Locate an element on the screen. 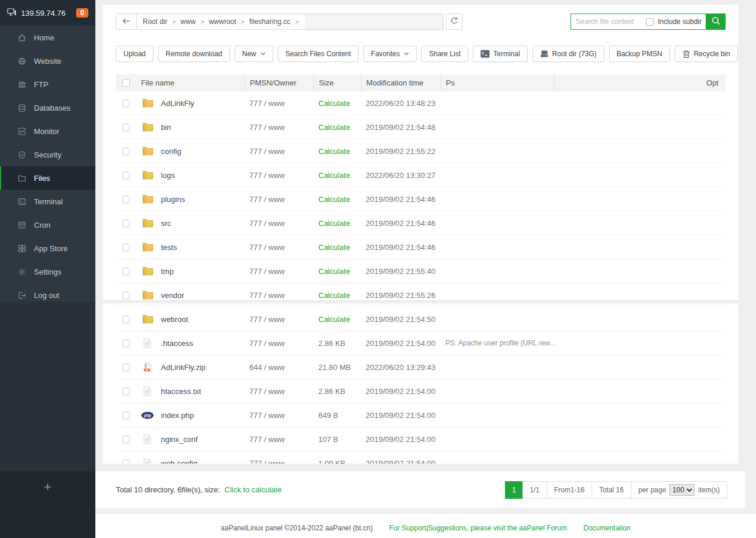 This screenshot has width=756, height=538. column-header-file-name: File name is located at coordinates (191, 83).